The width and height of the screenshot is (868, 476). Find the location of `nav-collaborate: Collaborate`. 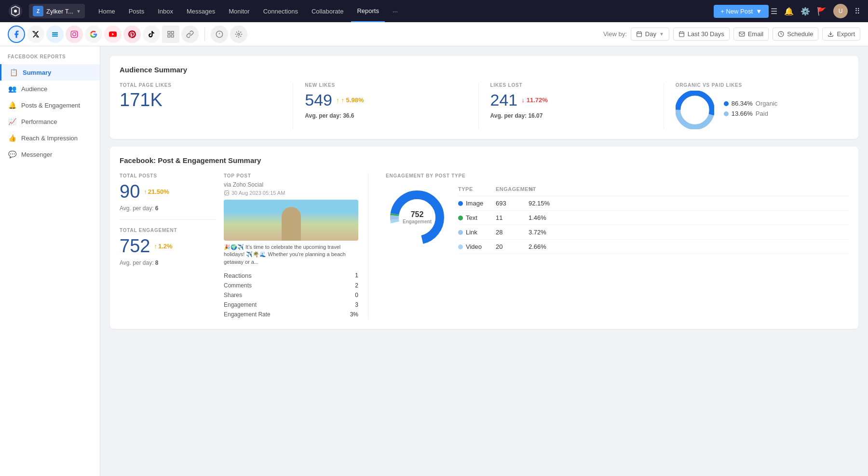

nav-collaborate: Collaborate is located at coordinates (328, 11).